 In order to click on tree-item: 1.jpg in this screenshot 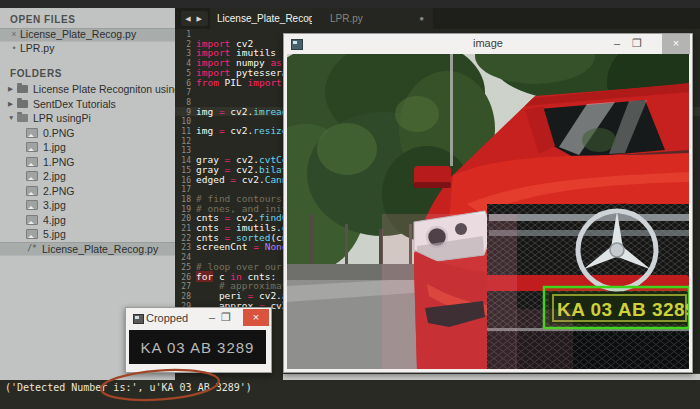, I will do `click(88, 148)`.